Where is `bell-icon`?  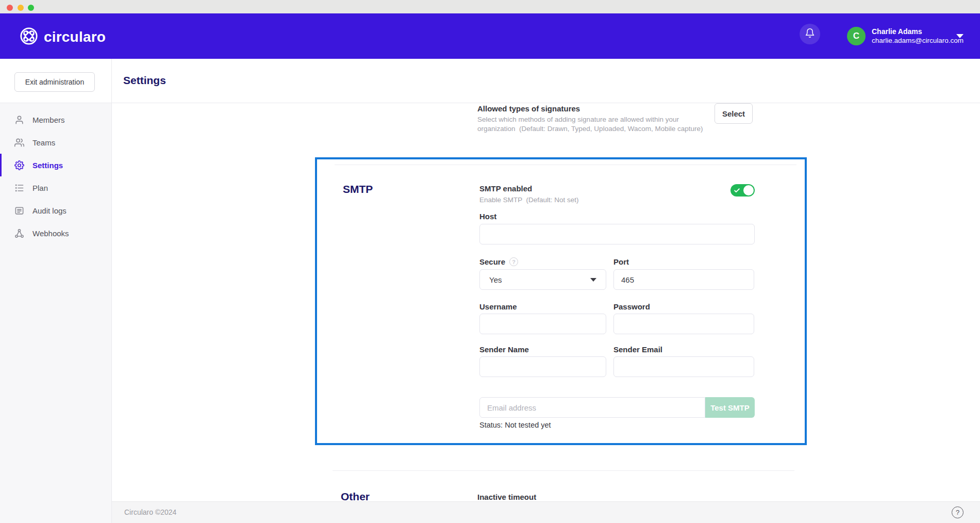
bell-icon is located at coordinates (810, 34).